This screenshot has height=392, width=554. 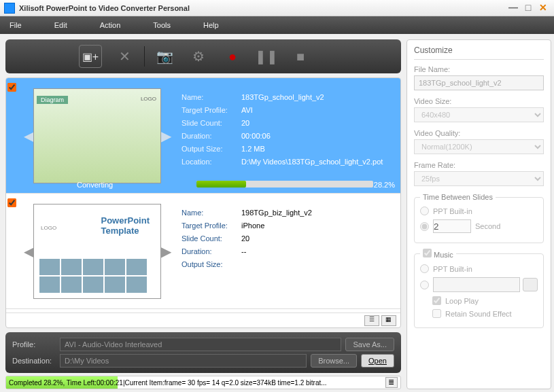 What do you see at coordinates (453, 269) in the screenshot?
I see `music-builtin-label: PPT Built-in` at bounding box center [453, 269].